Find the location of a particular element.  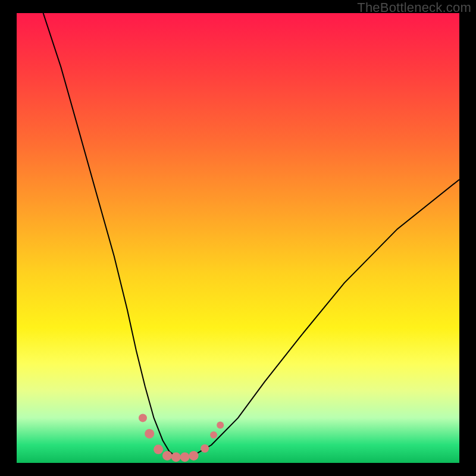

watermark-text: TheBottleneck.com is located at coordinates (414, 8).